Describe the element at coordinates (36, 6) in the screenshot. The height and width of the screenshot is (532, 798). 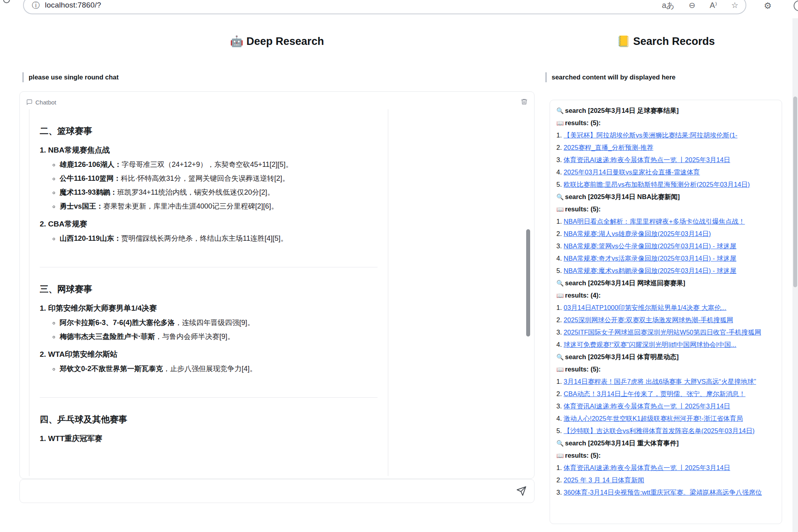
I see `site-info-icon: ⓘ` at that location.